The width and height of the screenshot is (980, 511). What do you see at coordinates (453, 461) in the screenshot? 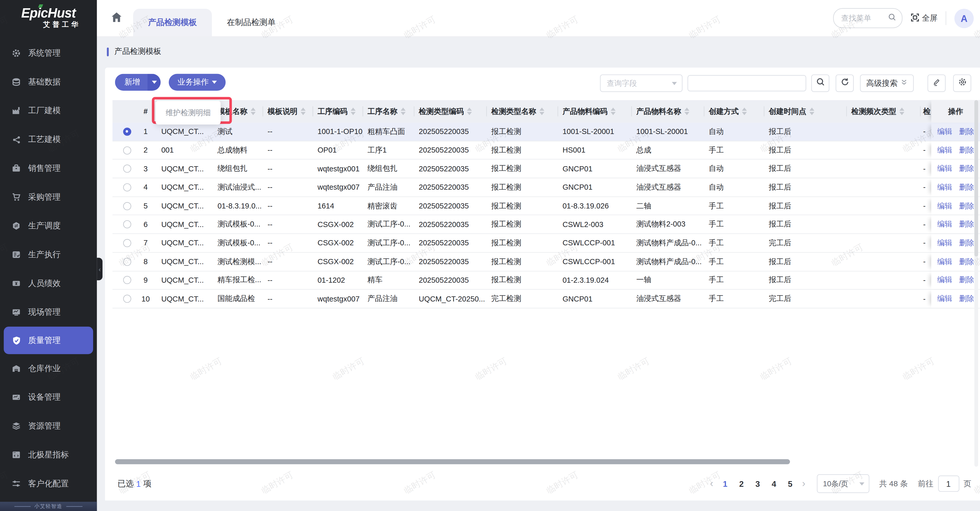
I see `horizontal-scrollbar` at bounding box center [453, 461].